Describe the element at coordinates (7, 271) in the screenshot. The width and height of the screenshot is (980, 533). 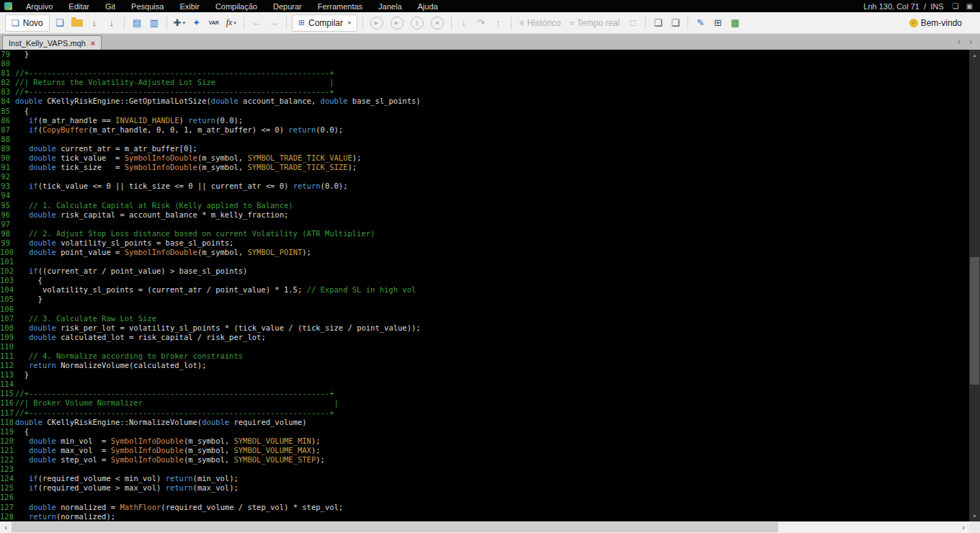
I see `line-number: 102` at that location.